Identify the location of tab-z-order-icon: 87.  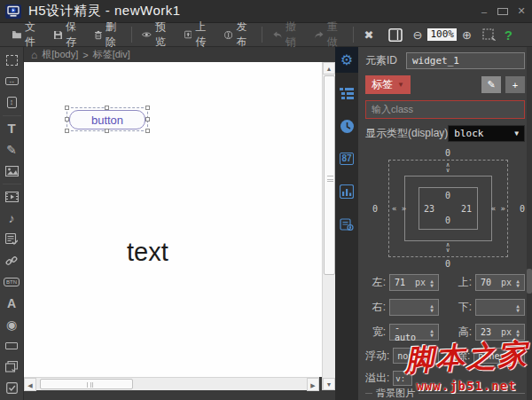
(347, 159).